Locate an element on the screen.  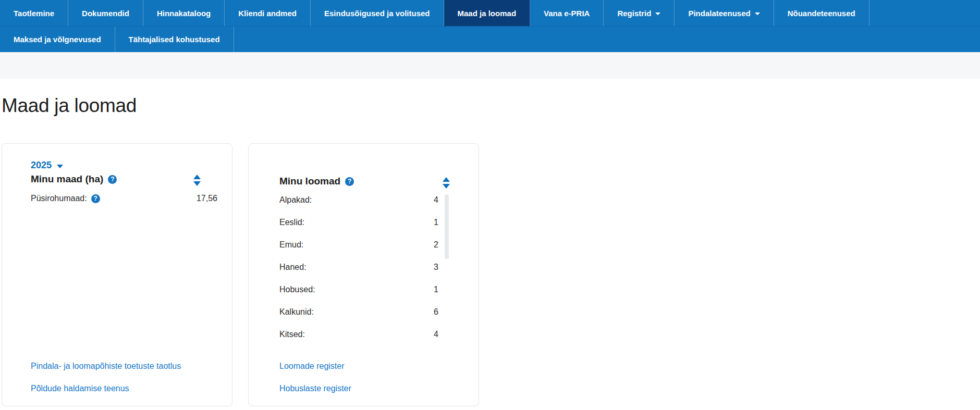
nav-tab-label: Esindusõigused ja volitused is located at coordinates (377, 14).